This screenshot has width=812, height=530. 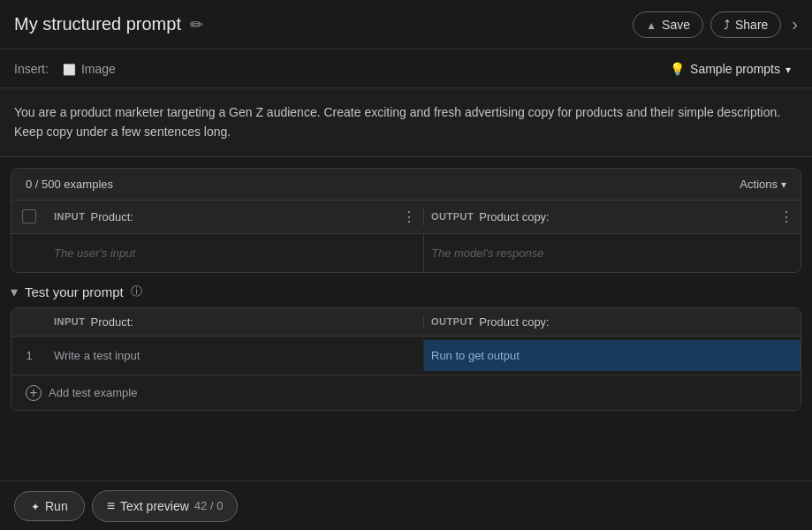 I want to click on output-col-dots-icon, so click(x=786, y=217).